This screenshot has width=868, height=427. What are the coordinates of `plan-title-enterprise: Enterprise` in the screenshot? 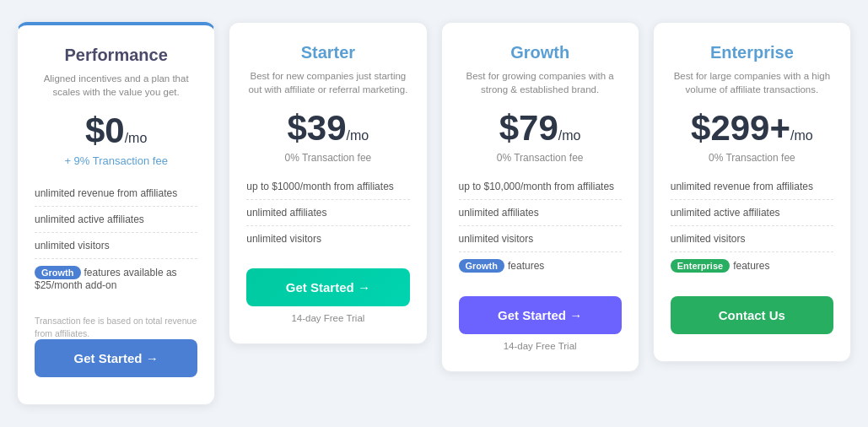 It's located at (752, 52).